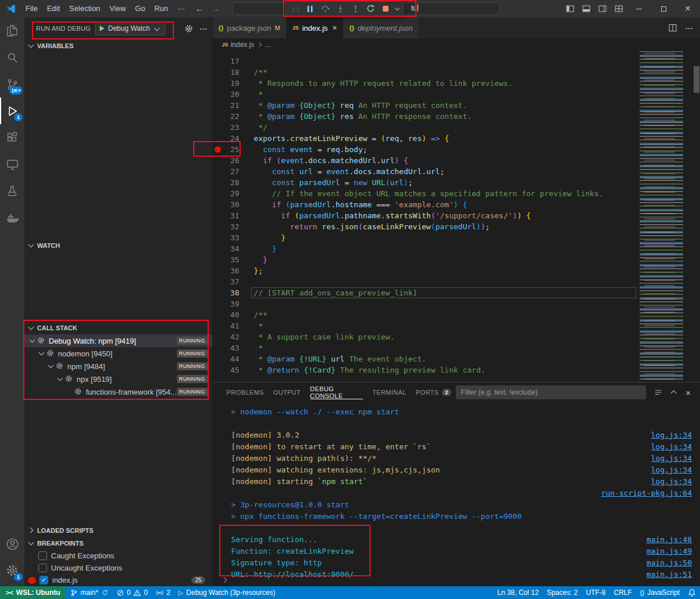 This screenshot has height=599, width=700. Describe the element at coordinates (673, 28) in the screenshot. I see `split-editor-icon` at that location.